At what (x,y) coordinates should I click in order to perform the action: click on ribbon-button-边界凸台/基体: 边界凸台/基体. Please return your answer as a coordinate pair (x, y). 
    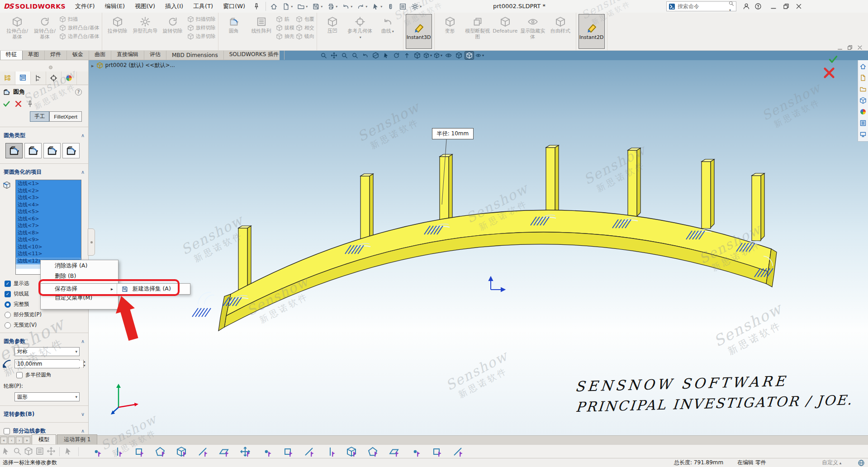
    Looking at the image, I should click on (80, 36).